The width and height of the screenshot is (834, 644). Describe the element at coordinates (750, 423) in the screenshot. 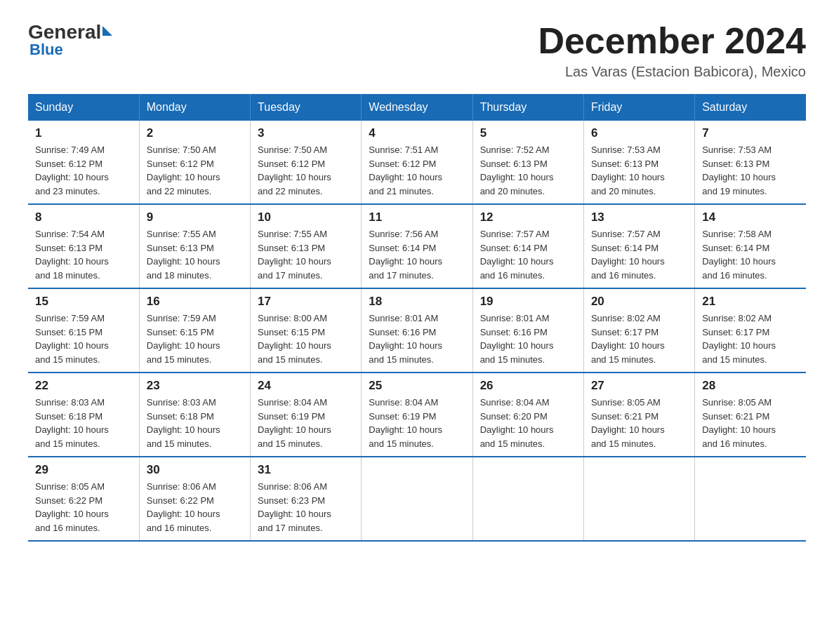

I see `day-info: Sunrise: 8:05 AMSunset: 6:21 PMDaylight:…` at that location.